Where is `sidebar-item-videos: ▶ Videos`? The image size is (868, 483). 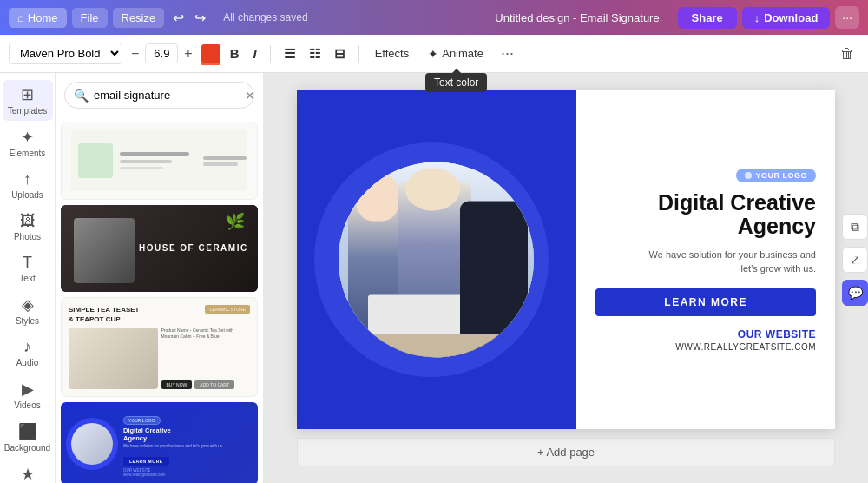 sidebar-item-videos: ▶ Videos is located at coordinates (28, 394).